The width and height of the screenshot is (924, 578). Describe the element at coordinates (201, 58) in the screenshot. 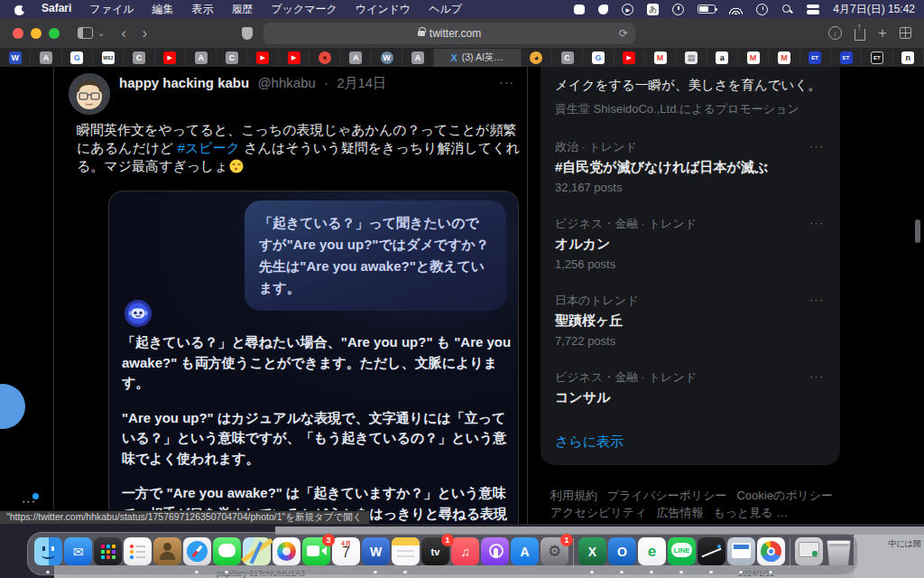

I see `pinned-tab-7: A` at that location.